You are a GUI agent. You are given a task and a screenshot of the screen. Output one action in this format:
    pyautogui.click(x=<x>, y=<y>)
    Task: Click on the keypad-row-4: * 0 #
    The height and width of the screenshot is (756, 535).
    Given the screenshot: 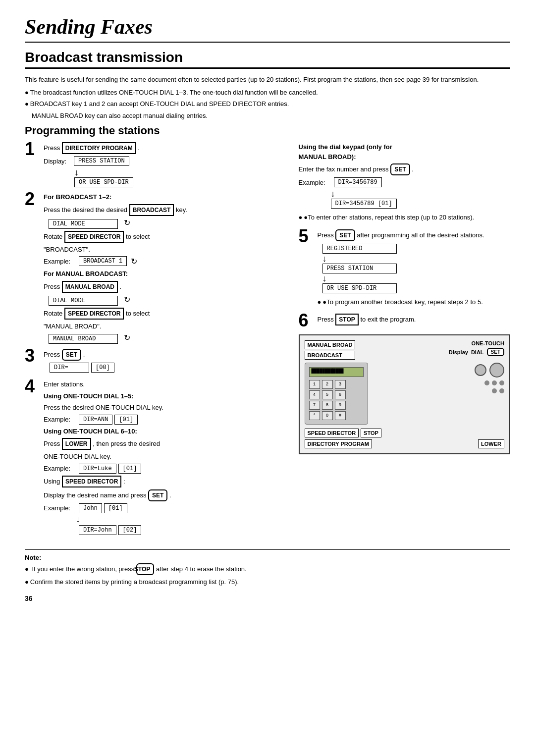 What is the action you would take?
    pyautogui.click(x=336, y=416)
    